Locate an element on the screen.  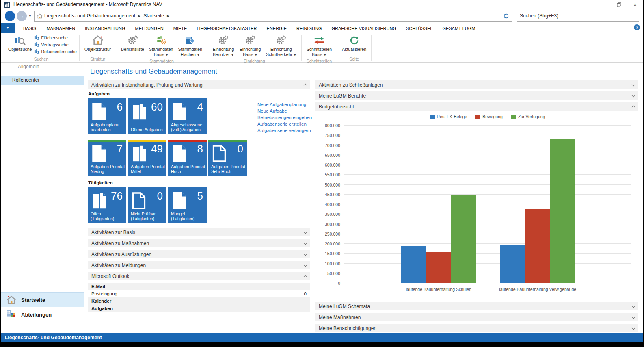
tile-prioritaet-mittel: 49Aufgaben Priorität Mittel is located at coordinates (147, 158).